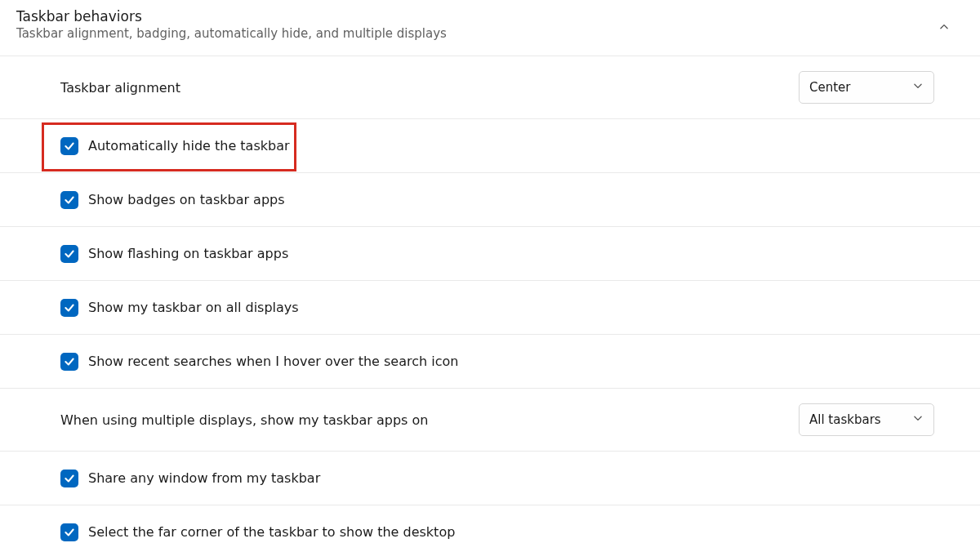 The height and width of the screenshot is (543, 980). I want to click on taskbar-alignment-label: Taskbar alignment, so click(121, 88).